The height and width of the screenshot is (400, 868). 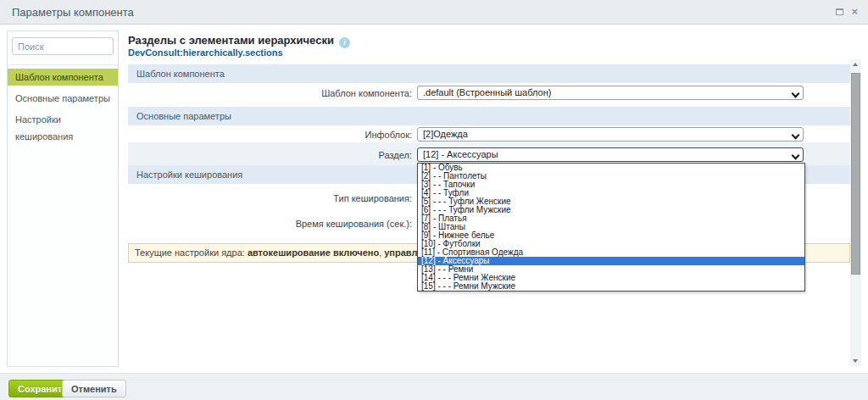 I want to click on dropdown-option: [15] - - - Ремни Мужские, so click(x=611, y=286).